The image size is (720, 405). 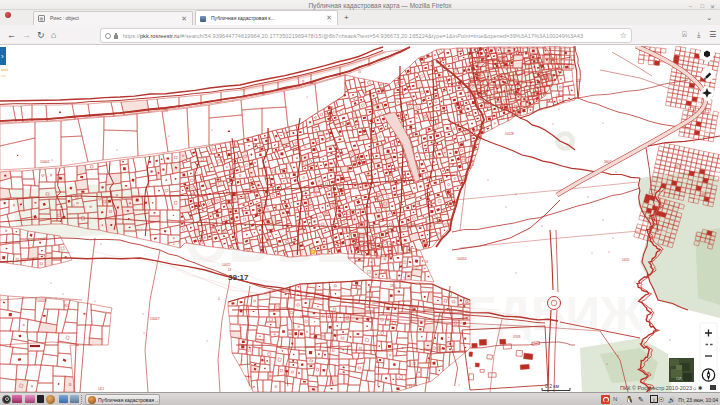 I want to click on svg-text: 185, so click(x=218, y=102).